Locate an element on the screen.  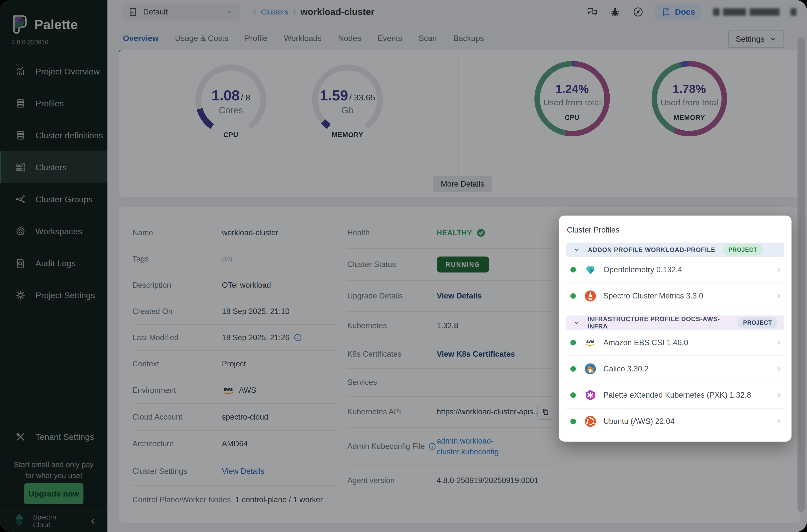
cluster-profiles-panel: Cluster Profiles ADDON PROFILE WORKLOAD-… is located at coordinates (675, 328).